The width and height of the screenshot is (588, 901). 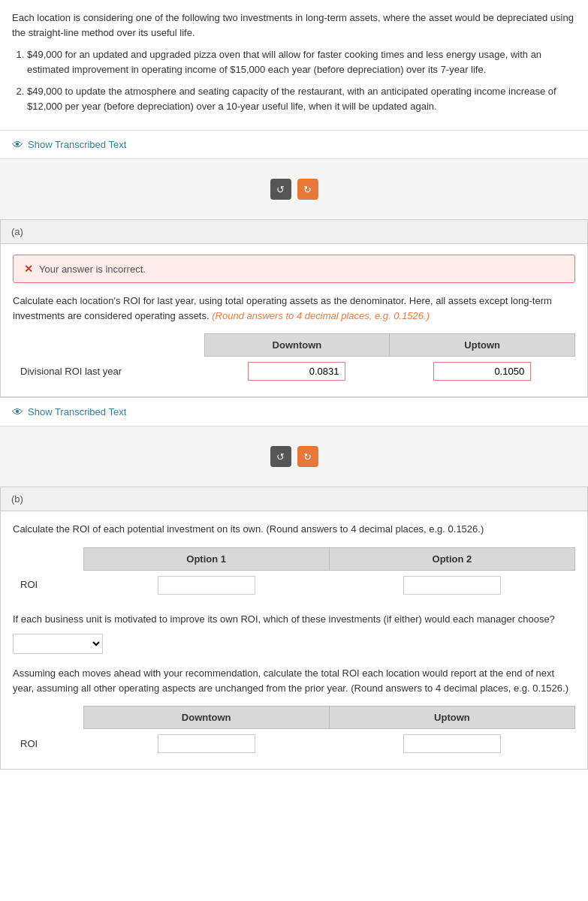 I want to click on empty-header, so click(x=108, y=345).